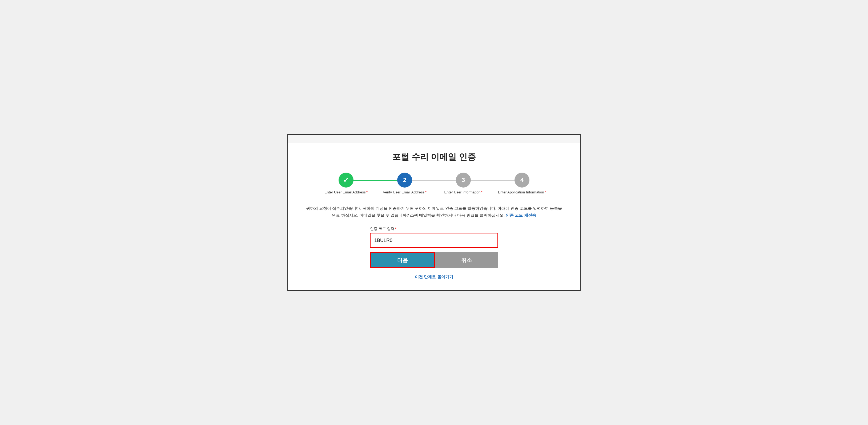  What do you see at coordinates (434, 253) in the screenshot?
I see `form-area: 인증 코드 입력* 다음 취소 이전 단계로 돌아가기` at bounding box center [434, 253].